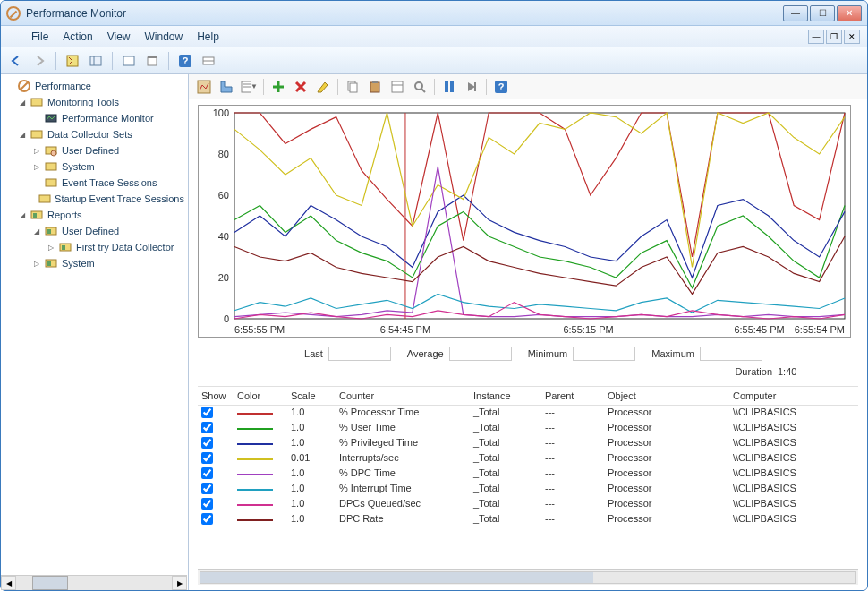  I want to click on console-tree-button, so click(96, 61).